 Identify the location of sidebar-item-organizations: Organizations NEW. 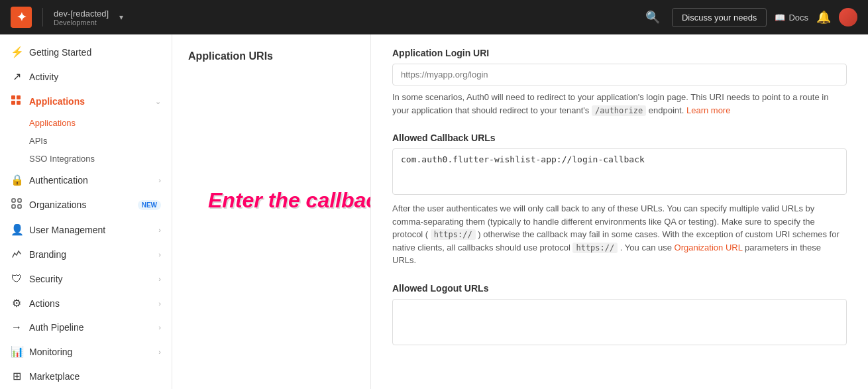
(86, 205).